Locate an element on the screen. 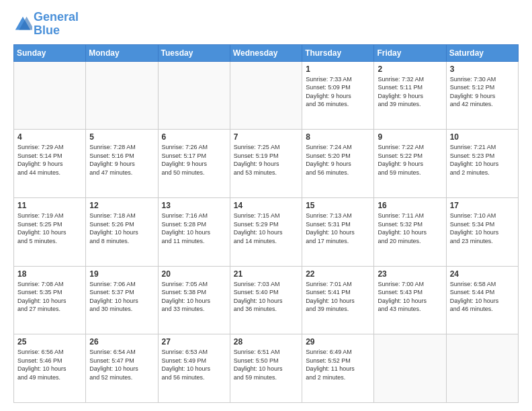 This screenshot has width=532, height=411. day-number: 18 is located at coordinates (50, 274).